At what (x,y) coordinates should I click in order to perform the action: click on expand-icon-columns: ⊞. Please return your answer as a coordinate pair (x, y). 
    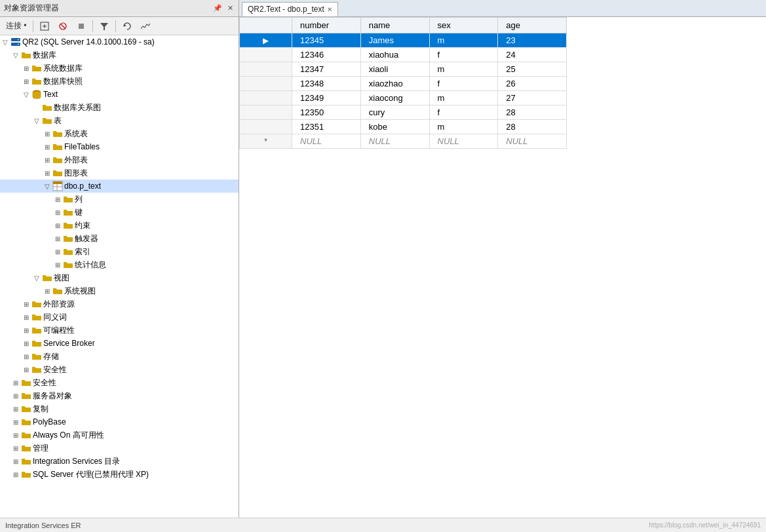
    Looking at the image, I should click on (58, 199).